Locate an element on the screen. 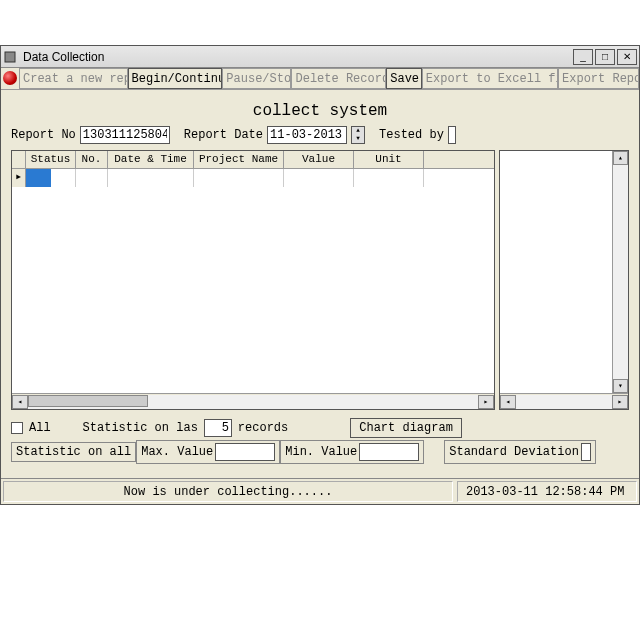 This screenshot has width=640, height=640. side-scroll-right: ▸ is located at coordinates (620, 402).